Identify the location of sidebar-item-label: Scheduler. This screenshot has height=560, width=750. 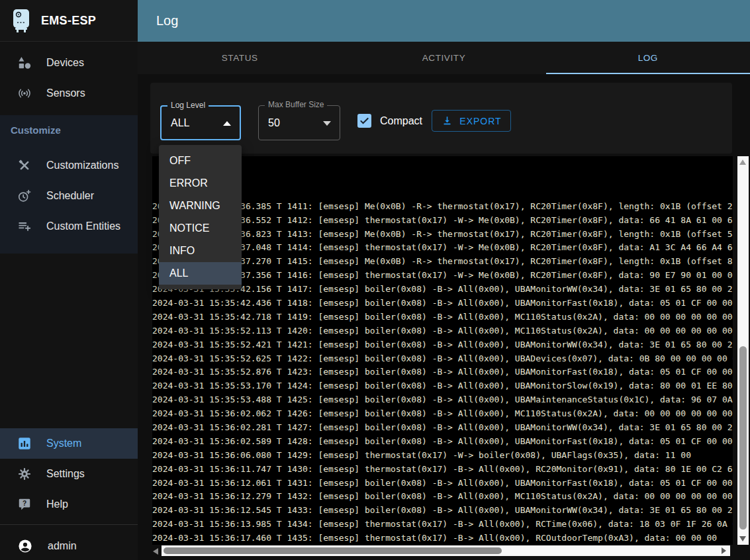
(70, 196).